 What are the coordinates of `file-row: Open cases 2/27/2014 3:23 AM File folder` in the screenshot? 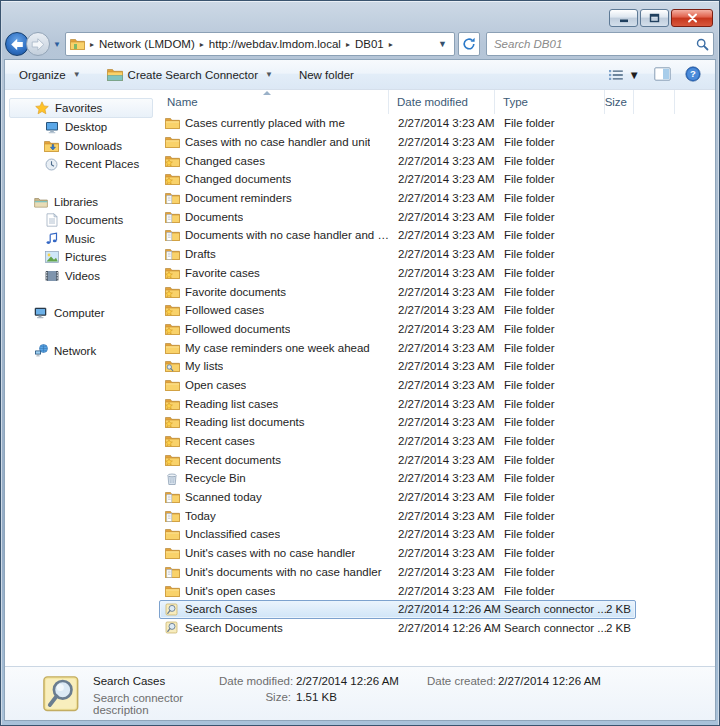 It's located at (398, 386).